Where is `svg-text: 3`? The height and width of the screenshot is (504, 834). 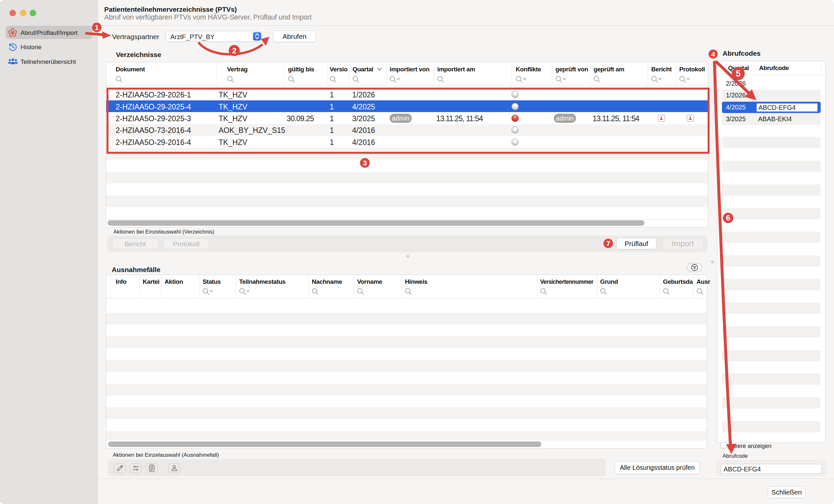
svg-text: 3 is located at coordinates (365, 163).